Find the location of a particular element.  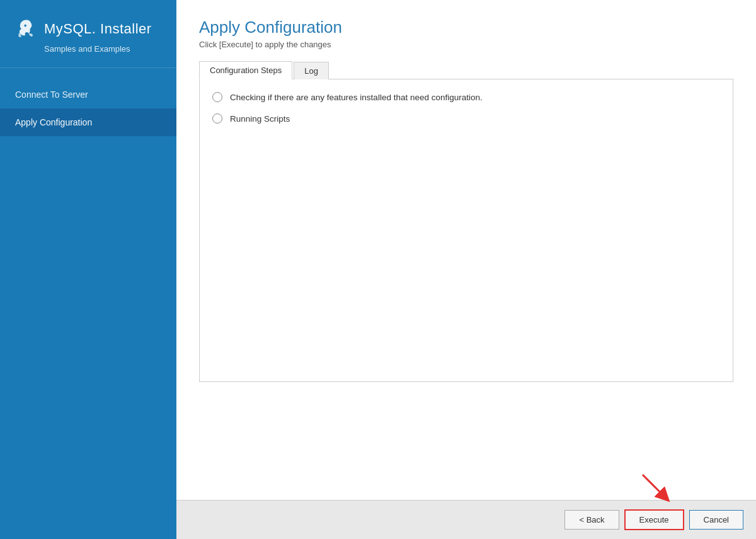

tabs-container: Configuration Steps Log is located at coordinates (466, 70).